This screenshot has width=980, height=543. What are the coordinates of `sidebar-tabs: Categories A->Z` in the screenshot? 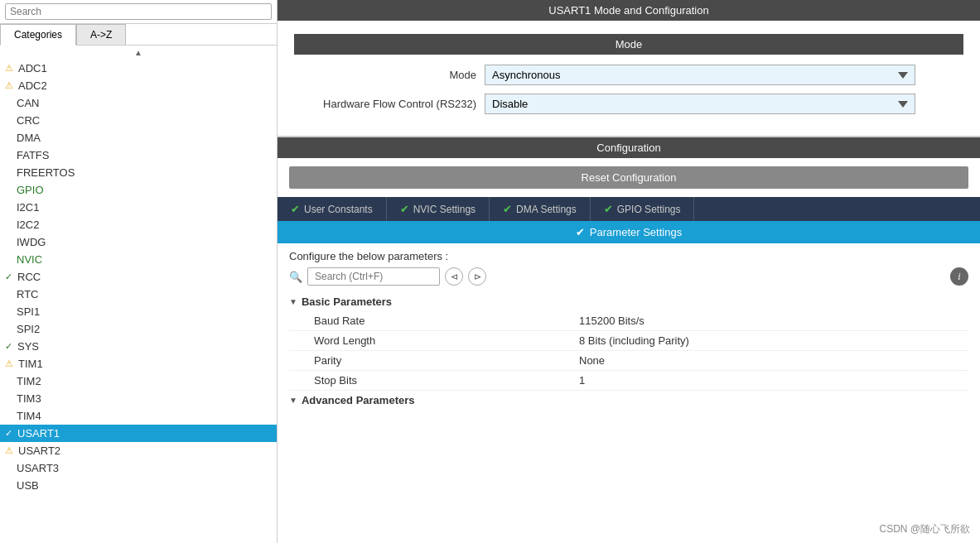 It's located at (138, 35).